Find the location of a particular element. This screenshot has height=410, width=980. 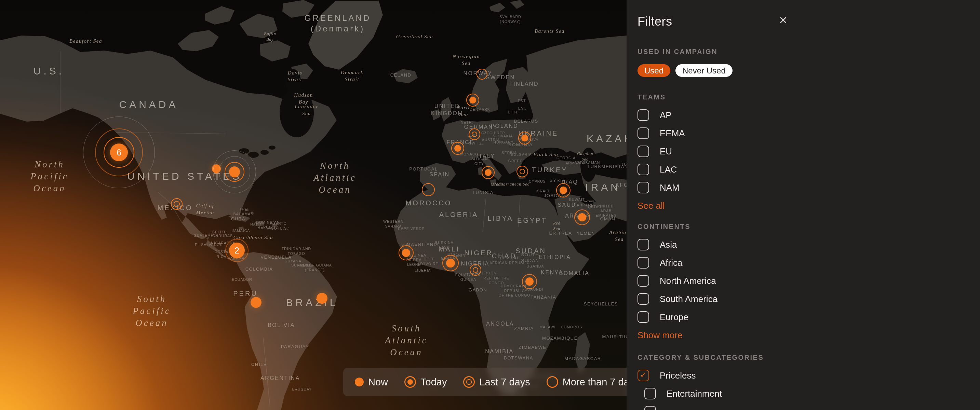

team-row-eu: EU is located at coordinates (715, 151).